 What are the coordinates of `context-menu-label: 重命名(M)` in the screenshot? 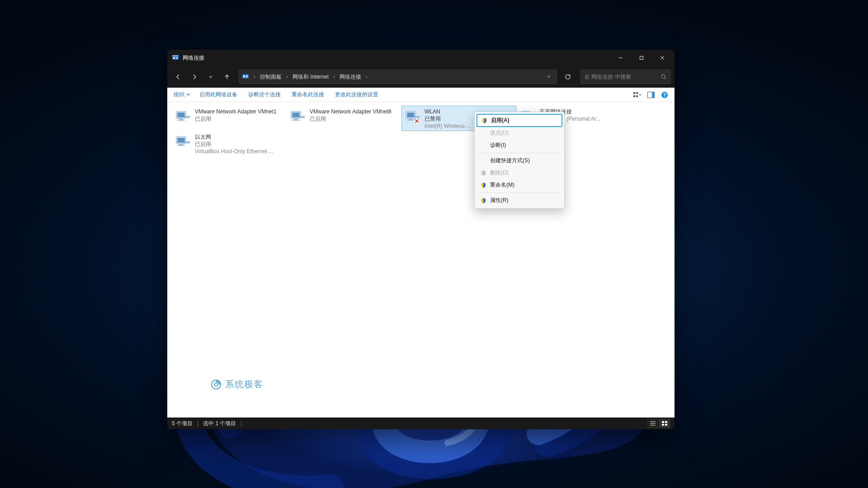 It's located at (502, 185).